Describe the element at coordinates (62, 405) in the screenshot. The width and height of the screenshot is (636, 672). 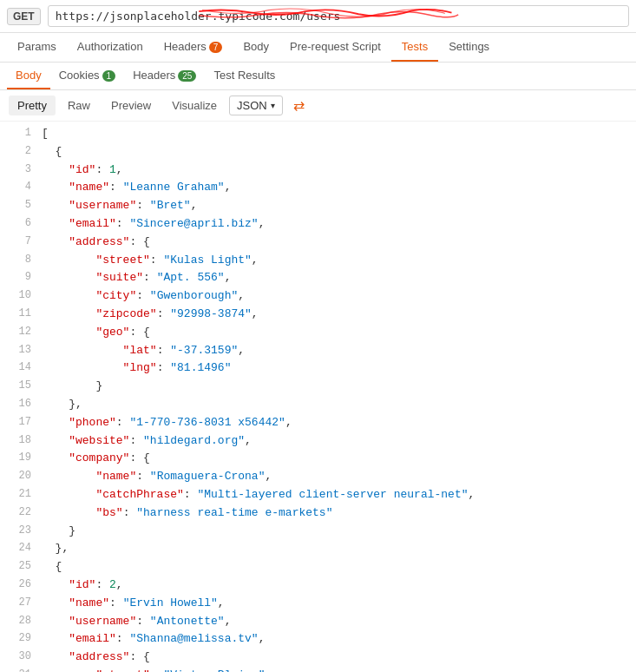
I see `json-token-brace: },` at that location.